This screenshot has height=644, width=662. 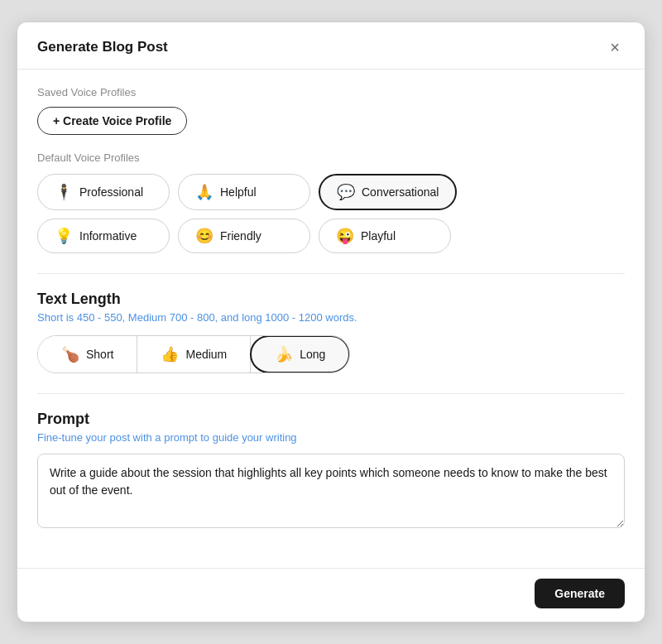 I want to click on prompt-textarea, so click(x=331, y=491).